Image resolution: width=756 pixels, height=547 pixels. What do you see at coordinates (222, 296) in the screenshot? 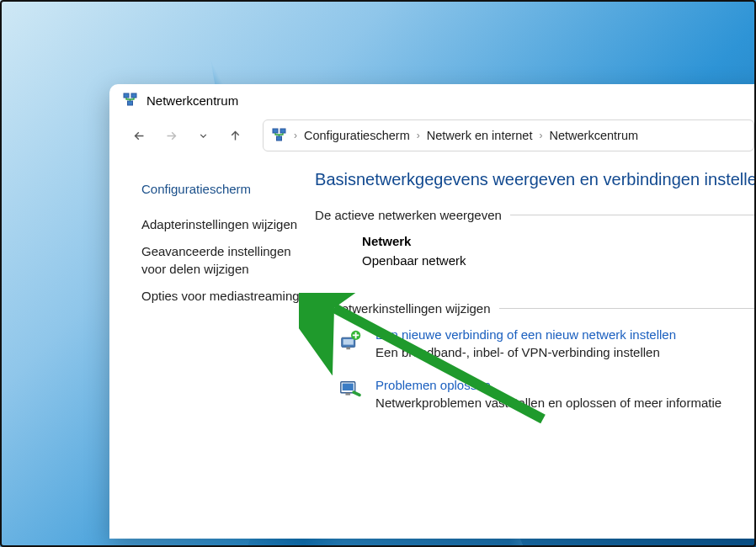
I see `sidebar-link-media-streaming: Opties voor mediastreaming` at bounding box center [222, 296].